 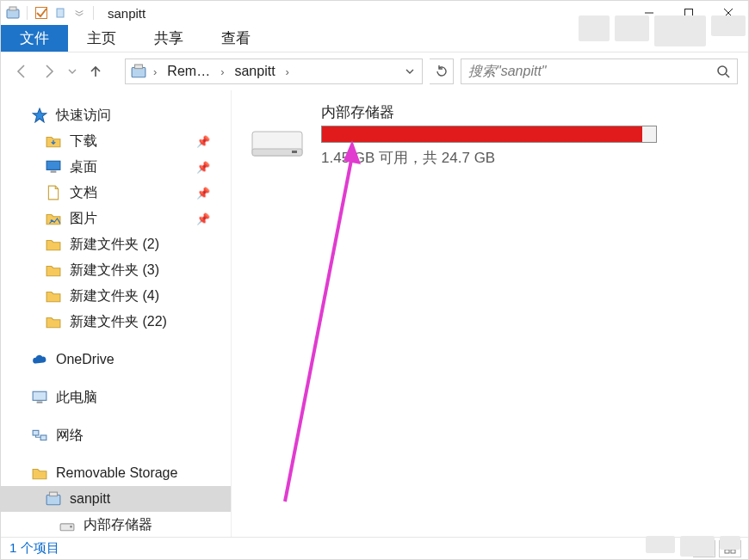 What do you see at coordinates (84, 218) in the screenshot?
I see `tree-label: 图片` at bounding box center [84, 218].